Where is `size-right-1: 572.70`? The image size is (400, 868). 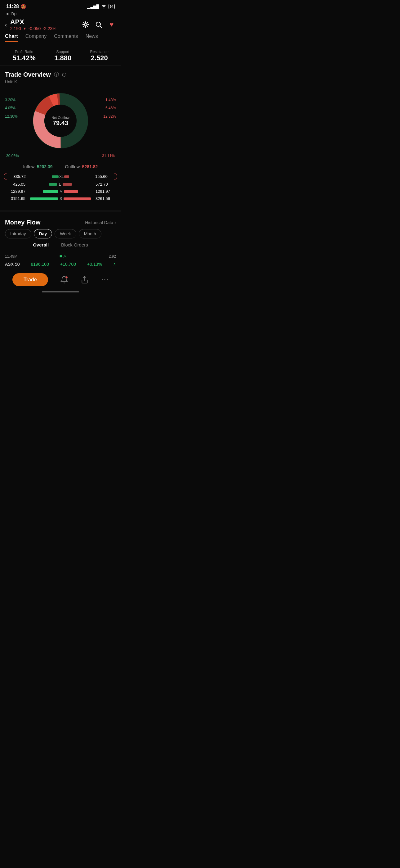
size-right-1: 572.70 is located at coordinates (106, 184).